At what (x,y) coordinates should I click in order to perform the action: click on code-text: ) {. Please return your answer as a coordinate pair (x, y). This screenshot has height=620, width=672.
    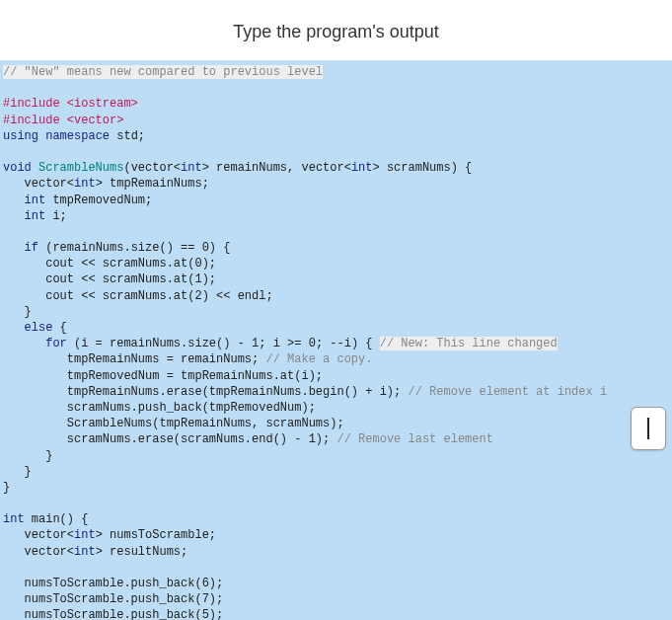
    Looking at the image, I should click on (220, 248).